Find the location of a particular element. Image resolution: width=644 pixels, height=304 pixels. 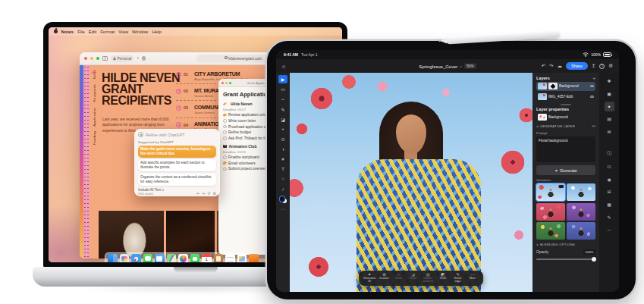

menu-item: Window is located at coordinates (140, 32).